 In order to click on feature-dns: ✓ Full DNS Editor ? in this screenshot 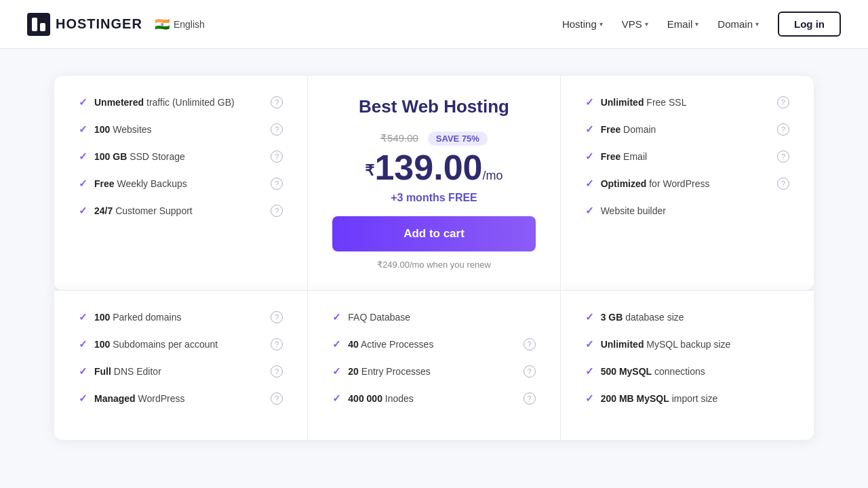, I will do `click(180, 371)`.